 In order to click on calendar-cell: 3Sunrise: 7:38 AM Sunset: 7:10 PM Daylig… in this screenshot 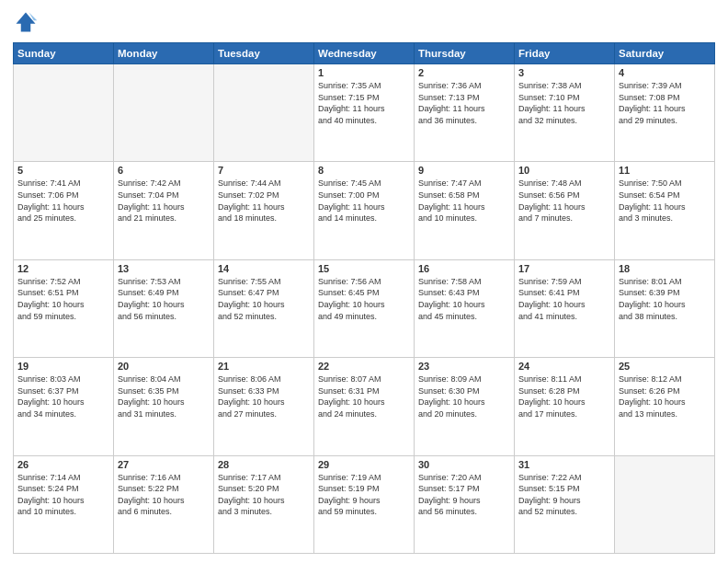, I will do `click(564, 113)`.